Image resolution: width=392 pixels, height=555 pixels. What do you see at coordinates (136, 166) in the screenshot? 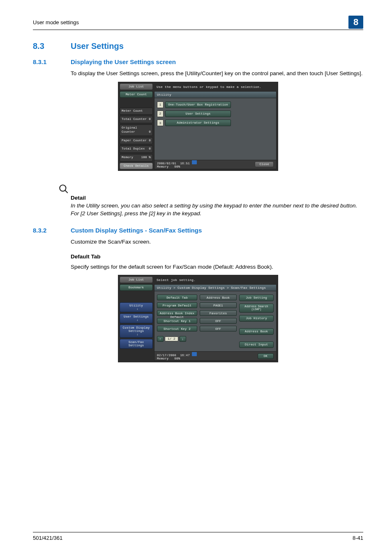
I see `check-details-button: Check Details` at bounding box center [136, 166].